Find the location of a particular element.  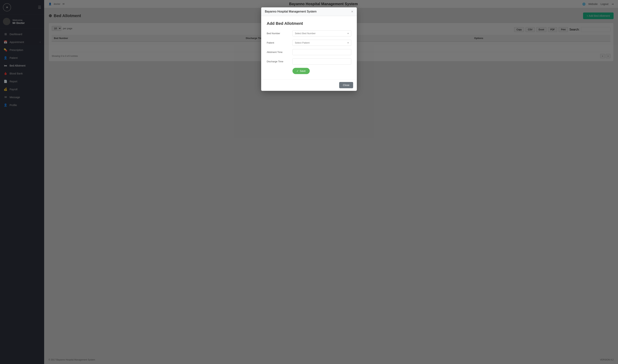

save-button: ✓ Save is located at coordinates (301, 71).